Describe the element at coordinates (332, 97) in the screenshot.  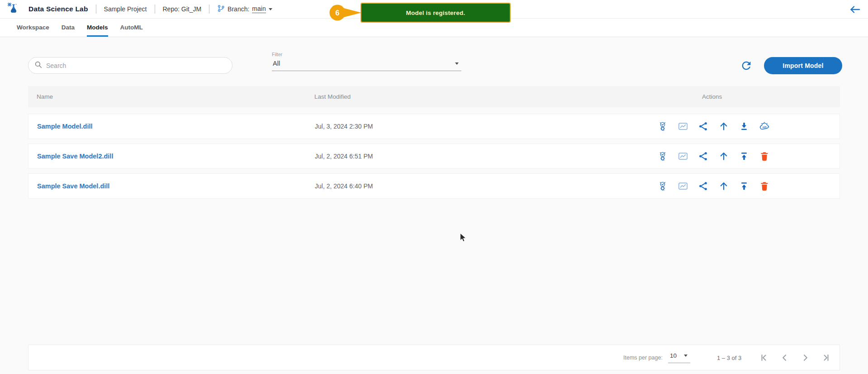
I see `column-header-last-modified: Last Modified` at that location.